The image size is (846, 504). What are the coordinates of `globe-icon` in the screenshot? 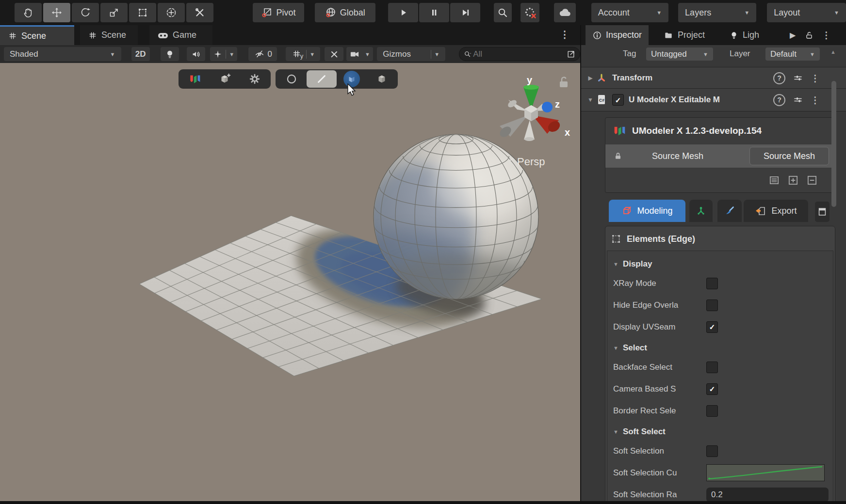 It's located at (331, 13).